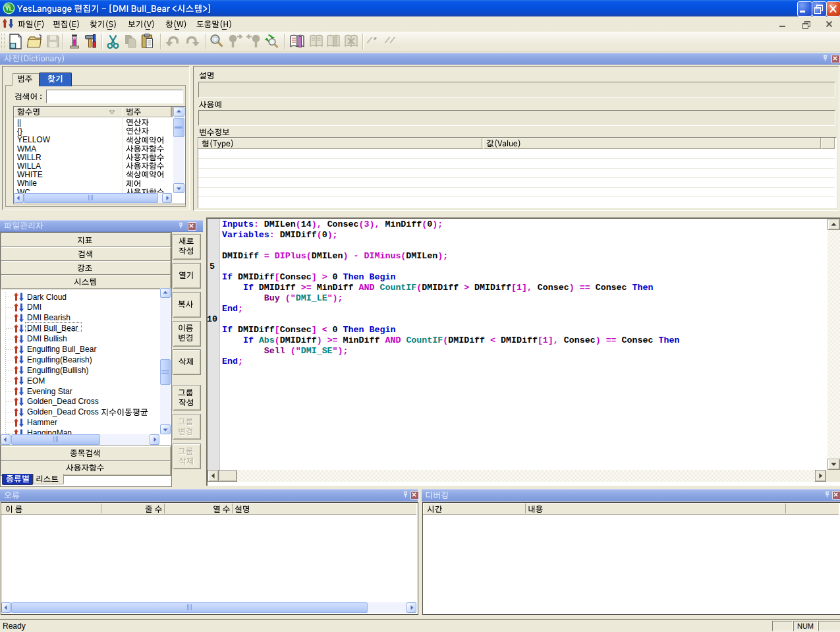 The image size is (840, 632). I want to click on svg-text: YL, so click(9, 9).